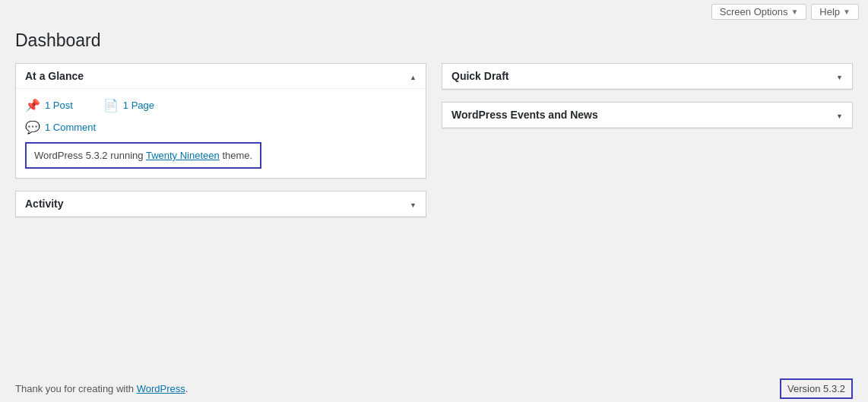 This screenshot has width=868, height=402. I want to click on version-text: WordPress 5.3.2 running, so click(90, 155).